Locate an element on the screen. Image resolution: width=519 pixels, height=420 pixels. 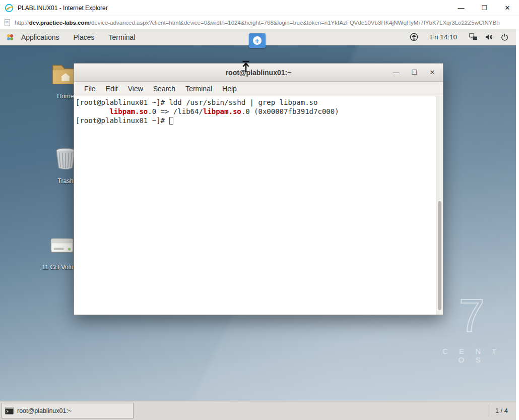
terminal-minimize-button: — is located at coordinates (396, 73).